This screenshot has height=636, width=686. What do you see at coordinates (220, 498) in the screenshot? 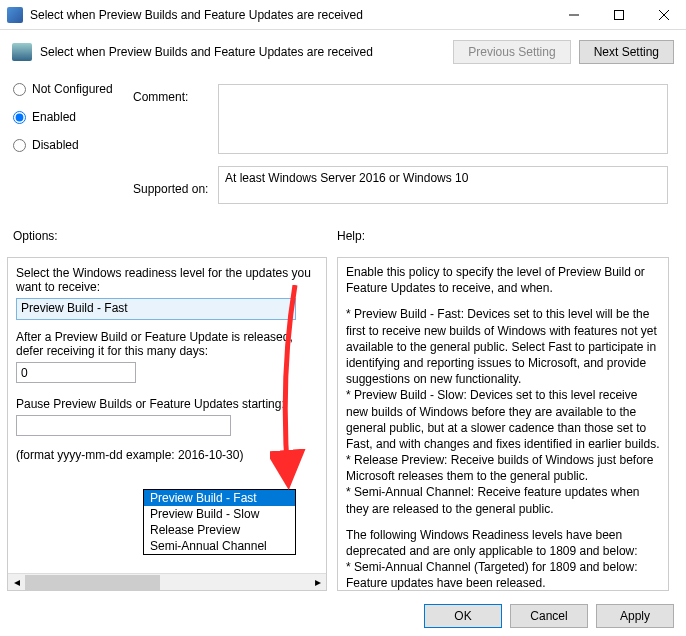
I see `dropdown-option: Preview Build - Fast` at bounding box center [220, 498].